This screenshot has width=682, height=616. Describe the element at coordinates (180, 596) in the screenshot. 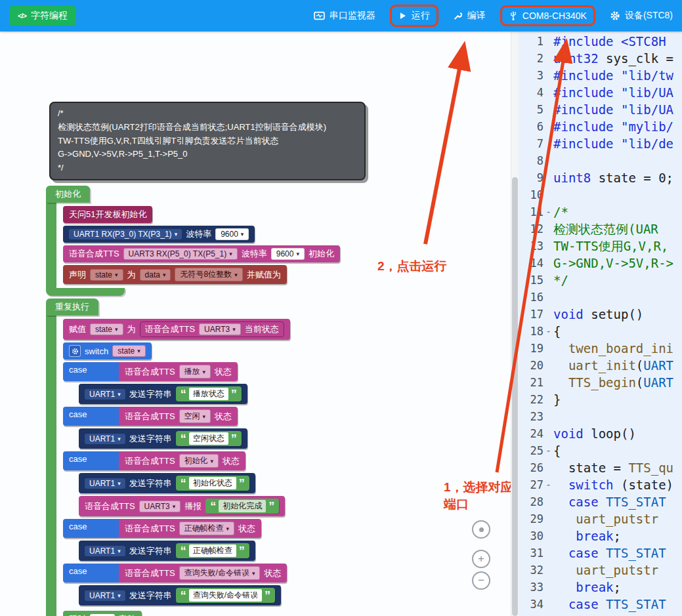

I see `uart-send-block: UART1 发送字符串 查询失败/命令错误` at that location.